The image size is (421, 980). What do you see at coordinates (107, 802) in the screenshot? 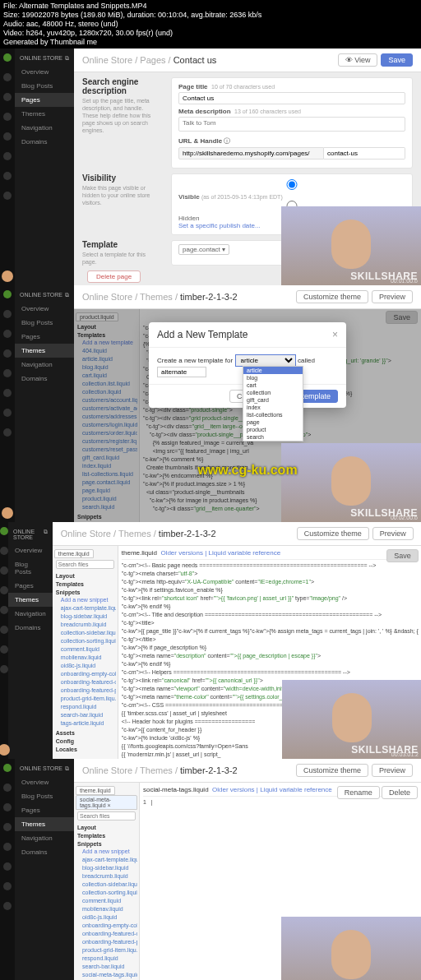
I see `editor-tab-active: social-meta-tags.liquid ×` at bounding box center [107, 802].